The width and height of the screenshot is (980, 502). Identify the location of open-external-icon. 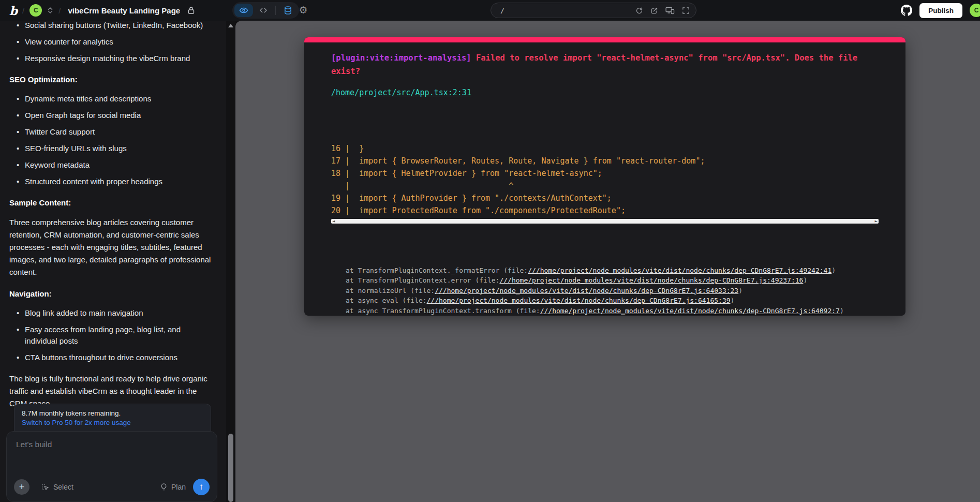
(654, 10).